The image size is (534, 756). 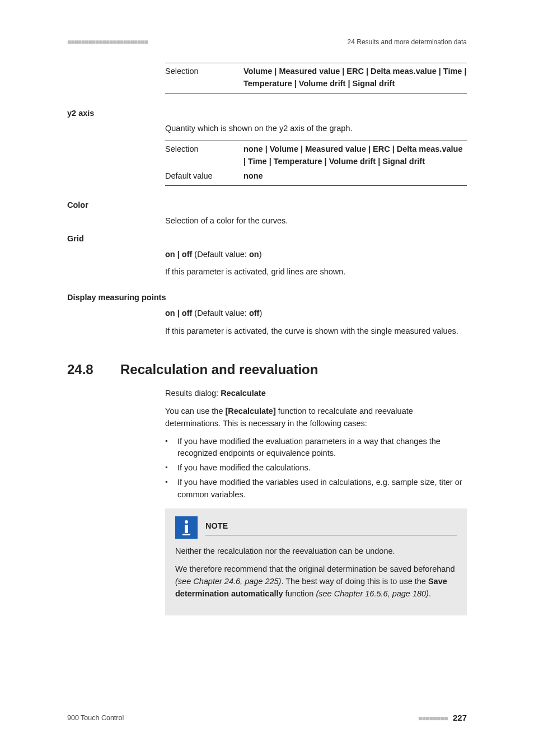 What do you see at coordinates (355, 156) in the screenshot?
I see `y2-selection-value: none | Volume | Measured value | ERC | D…` at bounding box center [355, 156].